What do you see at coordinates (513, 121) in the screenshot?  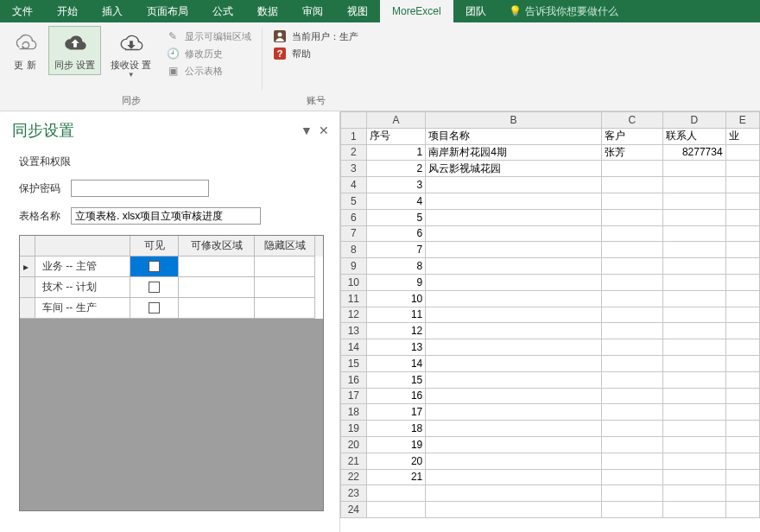 I see `column-header-B: B` at bounding box center [513, 121].